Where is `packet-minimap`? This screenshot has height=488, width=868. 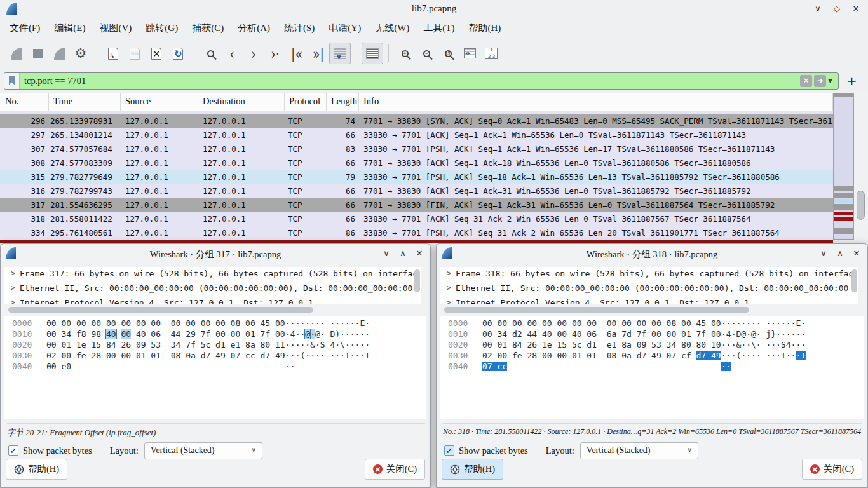 packet-minimap is located at coordinates (844, 166).